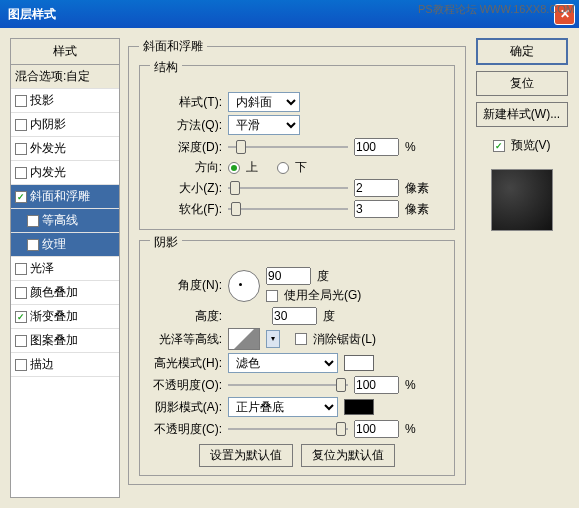  Describe the element at coordinates (42, 364) in the screenshot. I see `style-label: 描边` at that location.